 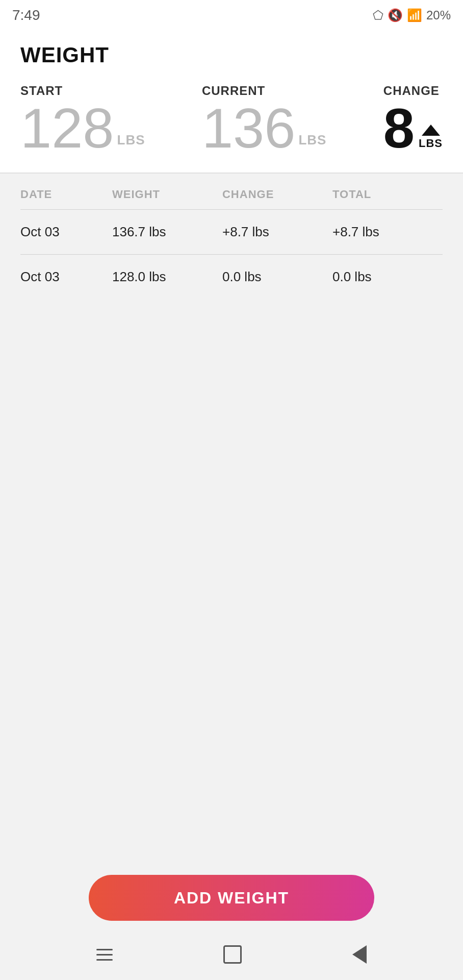 What do you see at coordinates (232, 102) in the screenshot?
I see `header-section: WEIGHT START 128 LBS CURRENT 136 LBS CHA…` at bounding box center [232, 102].